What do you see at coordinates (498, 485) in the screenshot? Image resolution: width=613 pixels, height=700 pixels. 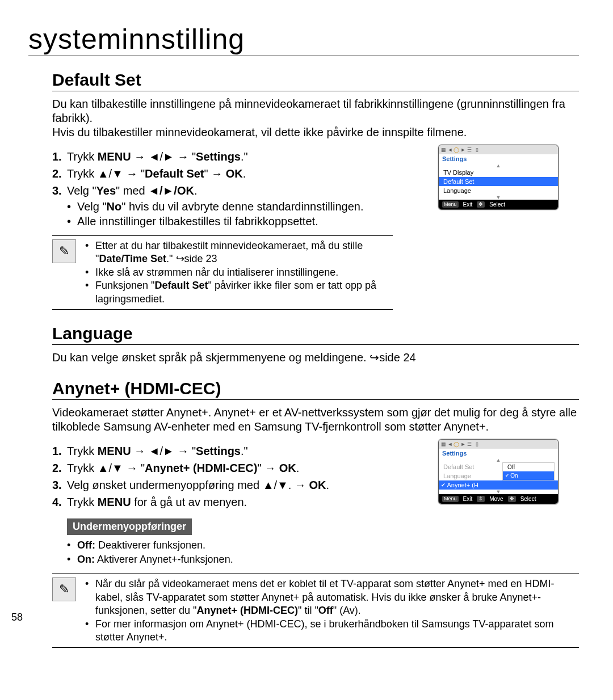 I see `menu-item-selected: ✔ Anynet+ (H` at bounding box center [498, 485].